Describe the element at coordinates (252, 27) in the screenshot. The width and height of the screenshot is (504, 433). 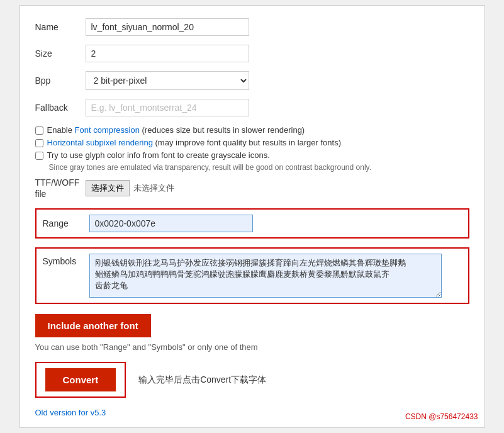
I see `name-row: Name` at that location.